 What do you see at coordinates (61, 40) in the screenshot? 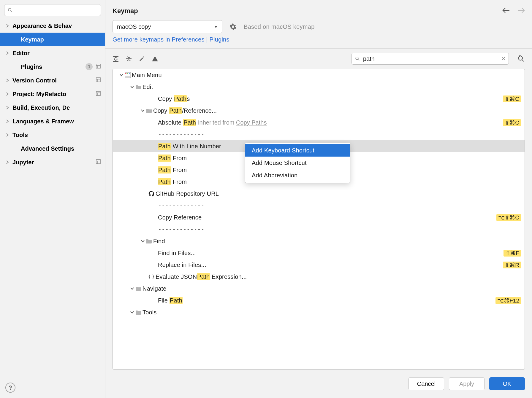
I see `sidebar-item-label: Keymap` at bounding box center [61, 40].